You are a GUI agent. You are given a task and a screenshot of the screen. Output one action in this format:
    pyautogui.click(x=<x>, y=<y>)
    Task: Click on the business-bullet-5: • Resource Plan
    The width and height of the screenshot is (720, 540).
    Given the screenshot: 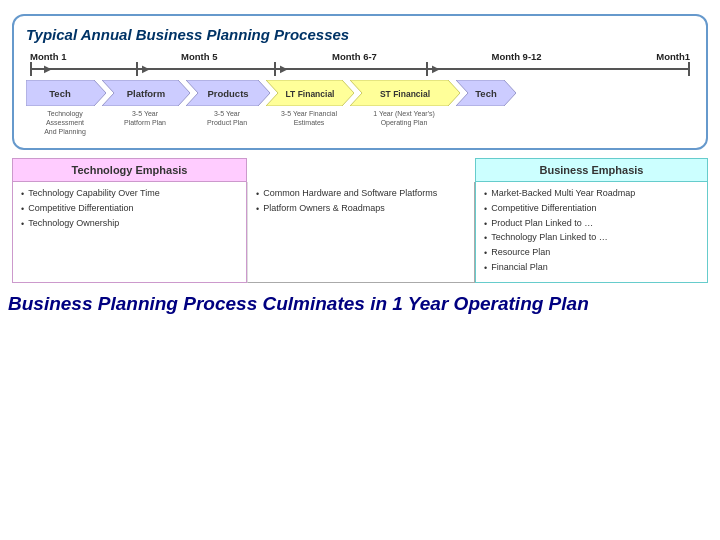 What is the action you would take?
    pyautogui.click(x=592, y=254)
    